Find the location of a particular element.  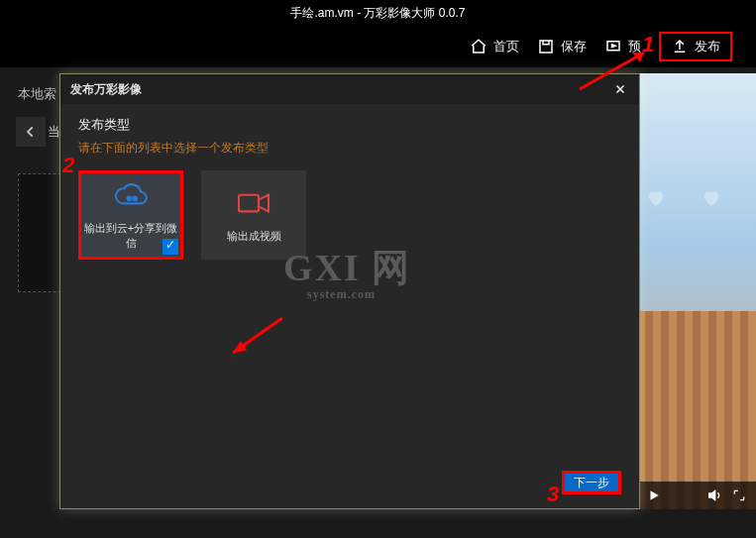

check-icon is located at coordinates (170, 247).